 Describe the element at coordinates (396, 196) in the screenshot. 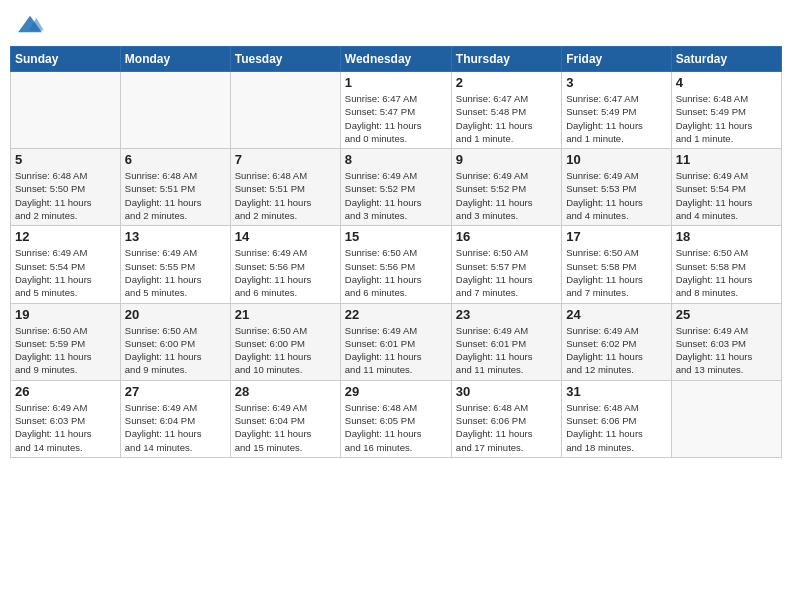

I see `day-info: Sunrise: 6:49 AM Sunset: 5:52 PM Dayligh…` at that location.